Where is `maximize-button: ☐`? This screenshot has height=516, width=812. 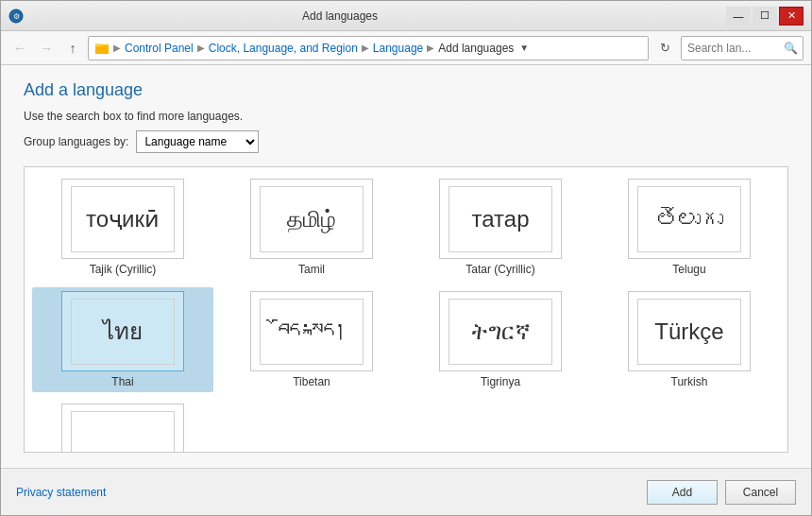 maximize-button: ☐ is located at coordinates (765, 16).